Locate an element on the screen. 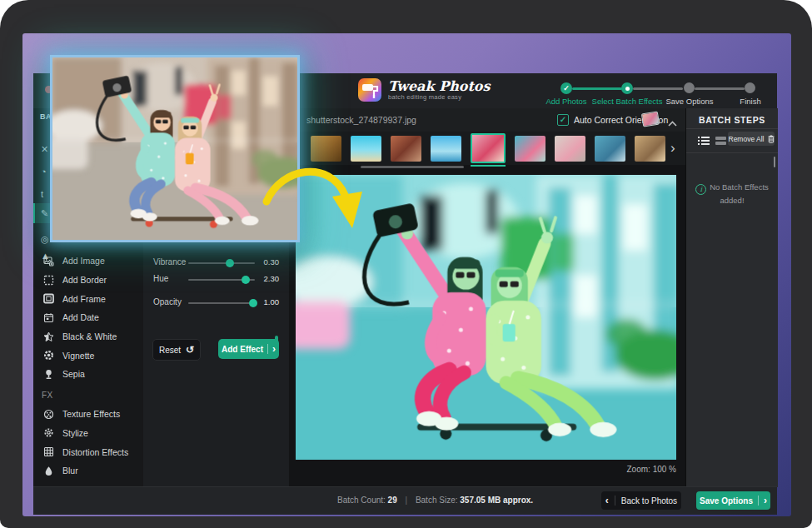  batch-summary: Batch Count: 29 | Batch Size: 357.05 MB … is located at coordinates (435, 500).